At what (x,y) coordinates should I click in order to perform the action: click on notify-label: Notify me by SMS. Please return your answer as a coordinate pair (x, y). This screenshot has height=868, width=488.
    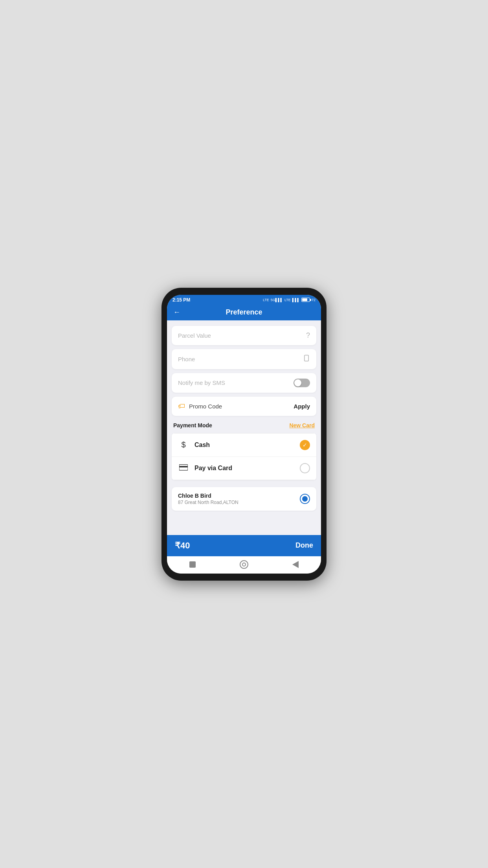
    Looking at the image, I should click on (202, 383).